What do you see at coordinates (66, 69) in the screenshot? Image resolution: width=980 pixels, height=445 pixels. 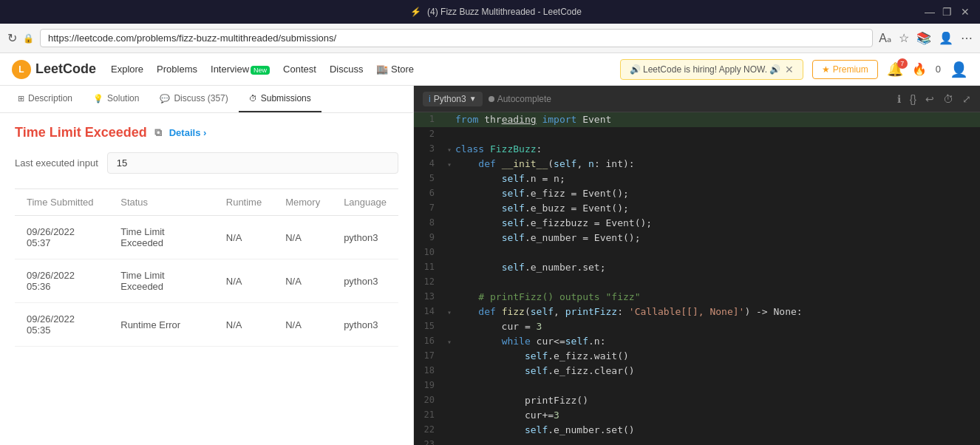 I see `logo-text: LeetCode` at bounding box center [66, 69].